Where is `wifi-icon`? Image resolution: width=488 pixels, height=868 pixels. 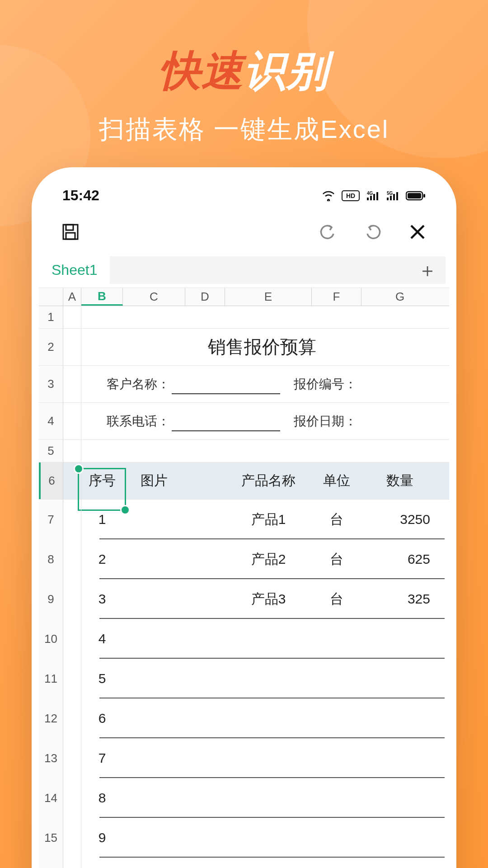
wifi-icon is located at coordinates (328, 196).